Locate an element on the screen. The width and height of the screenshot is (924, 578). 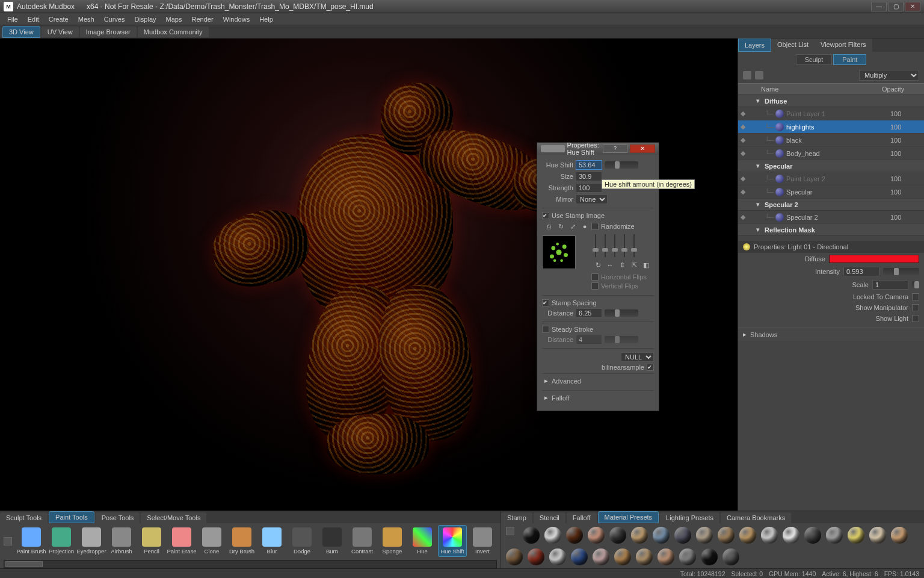
vflip-checkbox is located at coordinates (595, 286).